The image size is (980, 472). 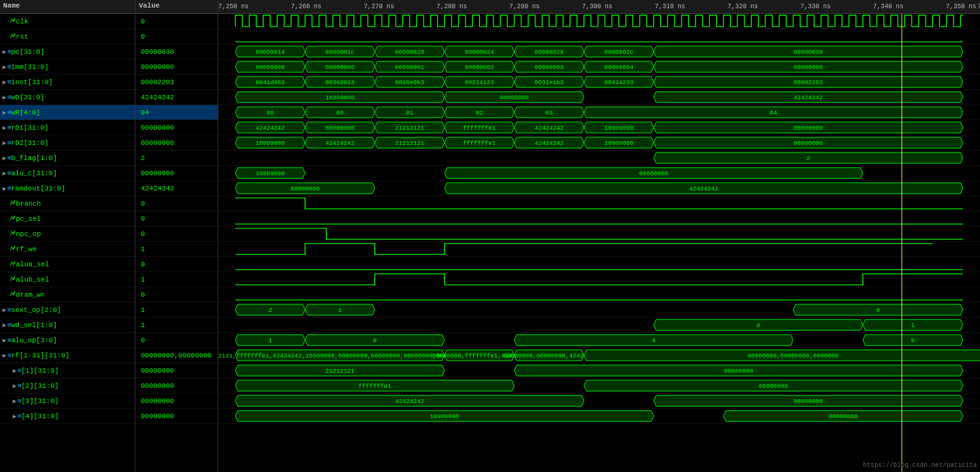 What do you see at coordinates (25, 113) in the screenshot?
I see `signal-label: wR[4:0]` at bounding box center [25, 113].